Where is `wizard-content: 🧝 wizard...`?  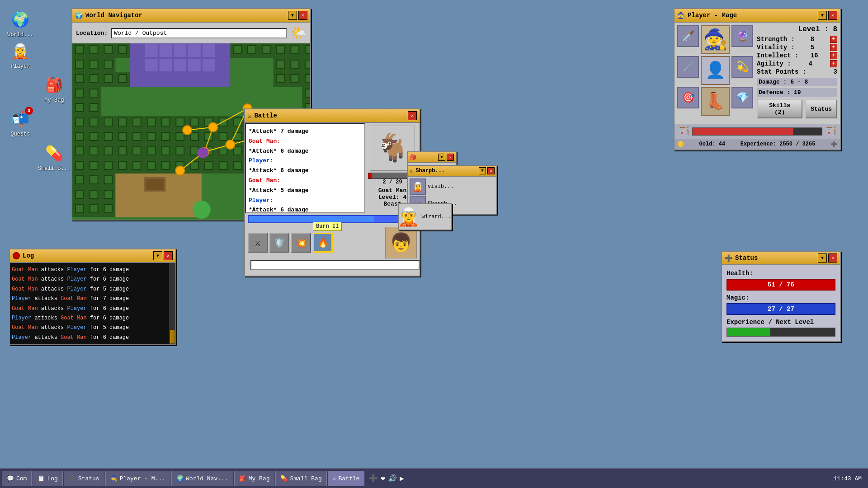
wizard-content: 🧝 wizard... is located at coordinates (425, 217).